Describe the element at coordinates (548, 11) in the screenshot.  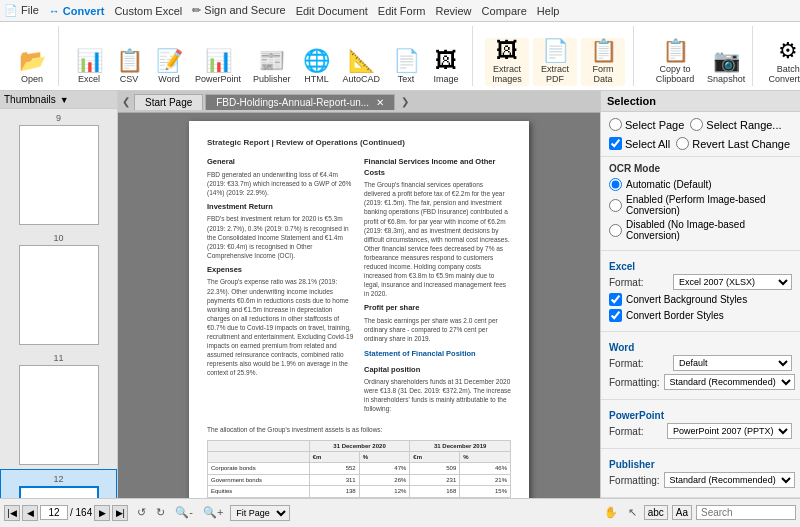
I see `help-menu: Help` at that location.